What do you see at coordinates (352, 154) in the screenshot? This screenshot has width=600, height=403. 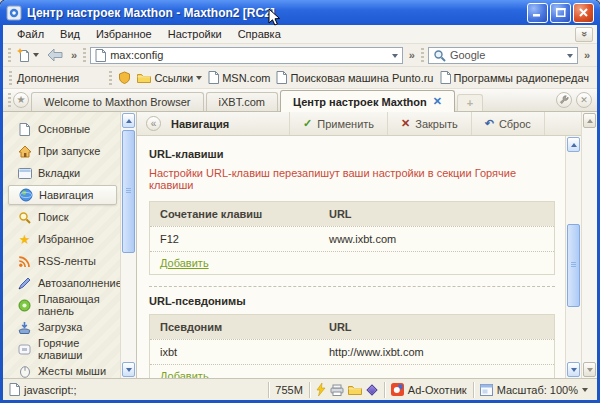 I see `section-heading-url-keys: URL-клавиши` at bounding box center [352, 154].